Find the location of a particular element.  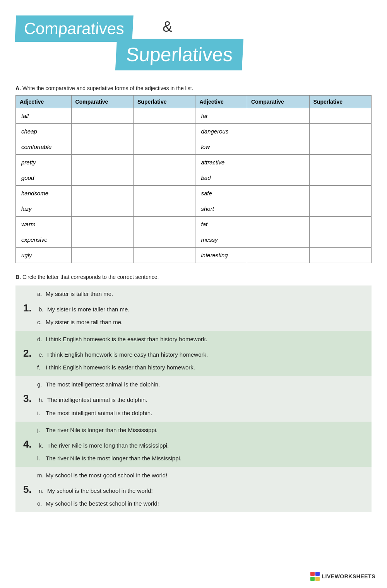

sub-letter: d. is located at coordinates (41, 339).